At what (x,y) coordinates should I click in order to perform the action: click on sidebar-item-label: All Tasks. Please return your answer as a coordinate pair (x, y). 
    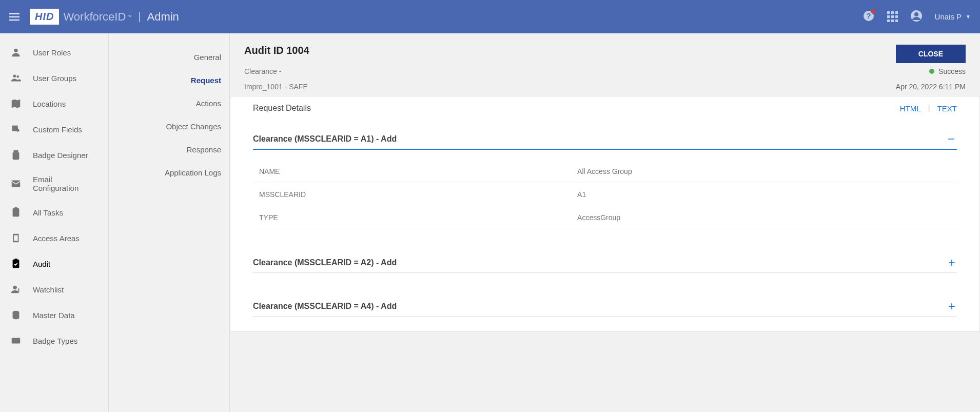
    Looking at the image, I should click on (48, 212).